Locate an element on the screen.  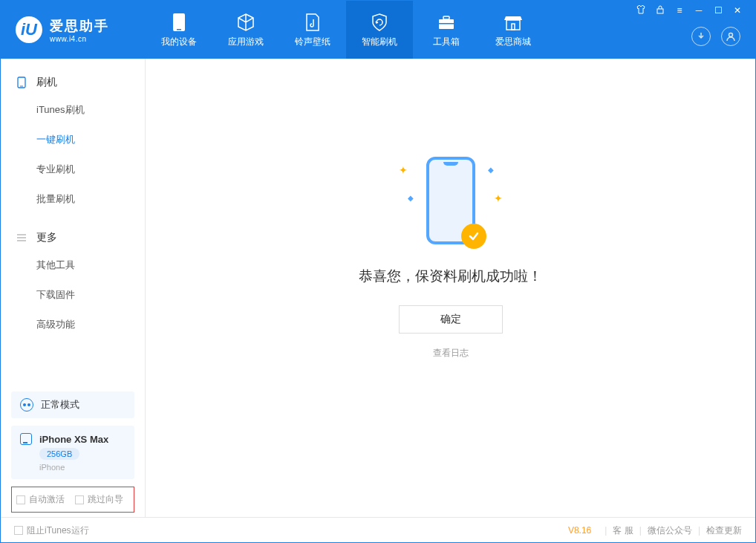
device-name: iPhone XS Max is located at coordinates (74, 440).